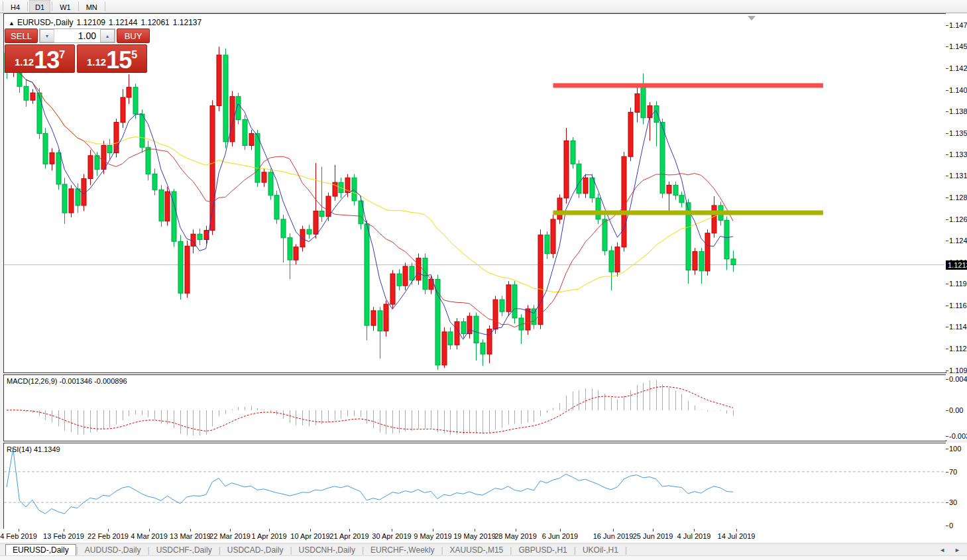 Image resolution: width=967 pixels, height=560 pixels. What do you see at coordinates (46, 60) in the screenshot?
I see `sell-price-big: 13` at bounding box center [46, 60].